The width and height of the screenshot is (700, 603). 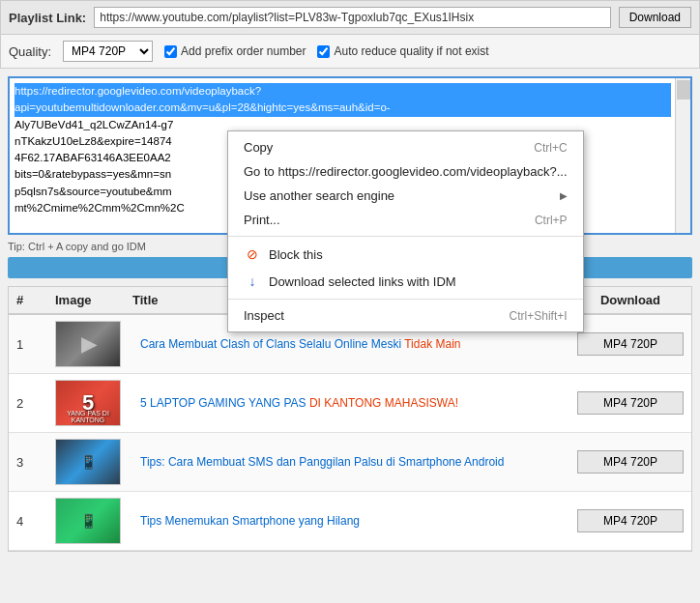 I want to click on search-engine-label: Use another search engine, so click(x=319, y=195).